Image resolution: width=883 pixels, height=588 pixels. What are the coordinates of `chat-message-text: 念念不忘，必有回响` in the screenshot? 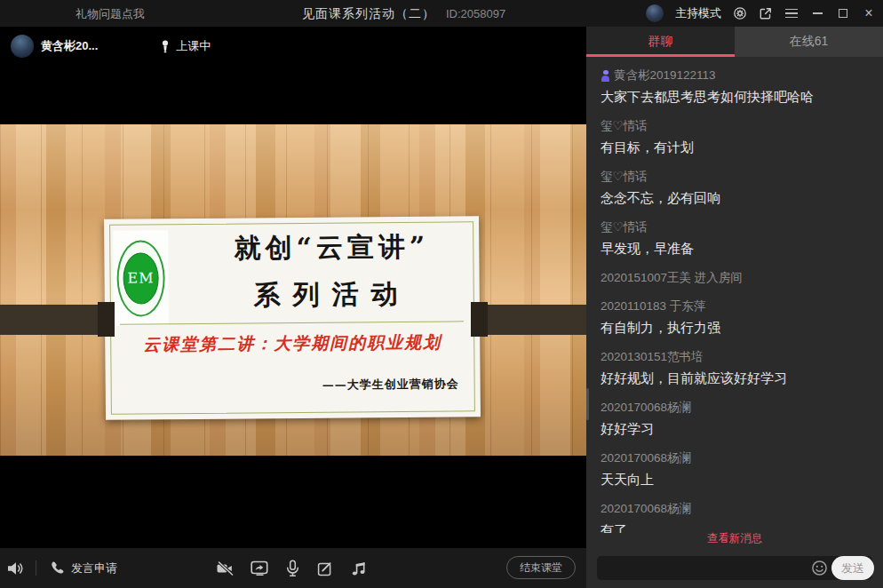 It's located at (736, 198).